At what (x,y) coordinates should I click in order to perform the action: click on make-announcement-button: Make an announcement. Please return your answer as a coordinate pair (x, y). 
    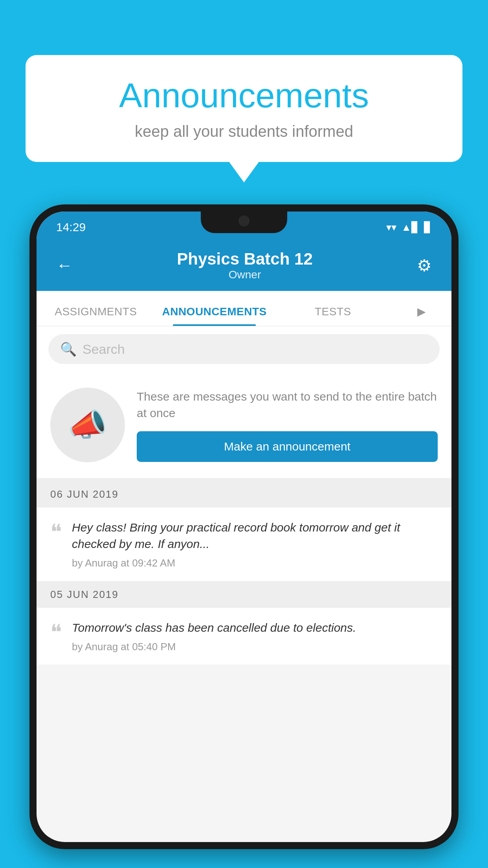
    Looking at the image, I should click on (287, 447).